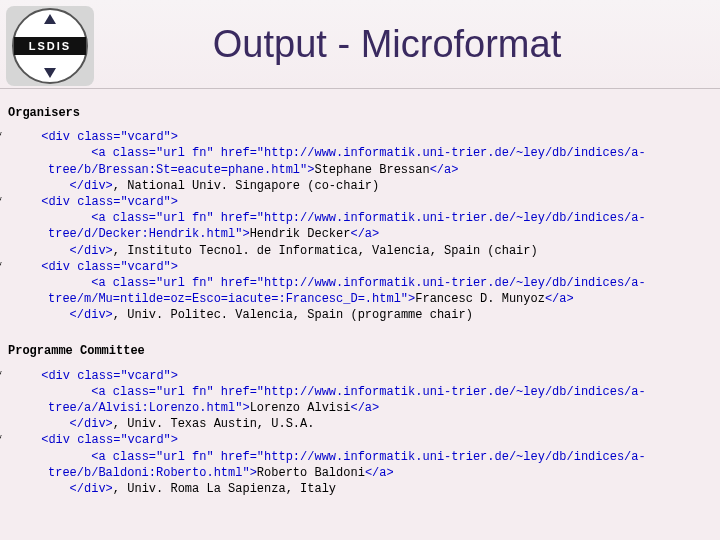  Describe the element at coordinates (214, 424) in the screenshot. I see `affiliation-text: , Univ. Texas Austin, U.S.A.` at that location.